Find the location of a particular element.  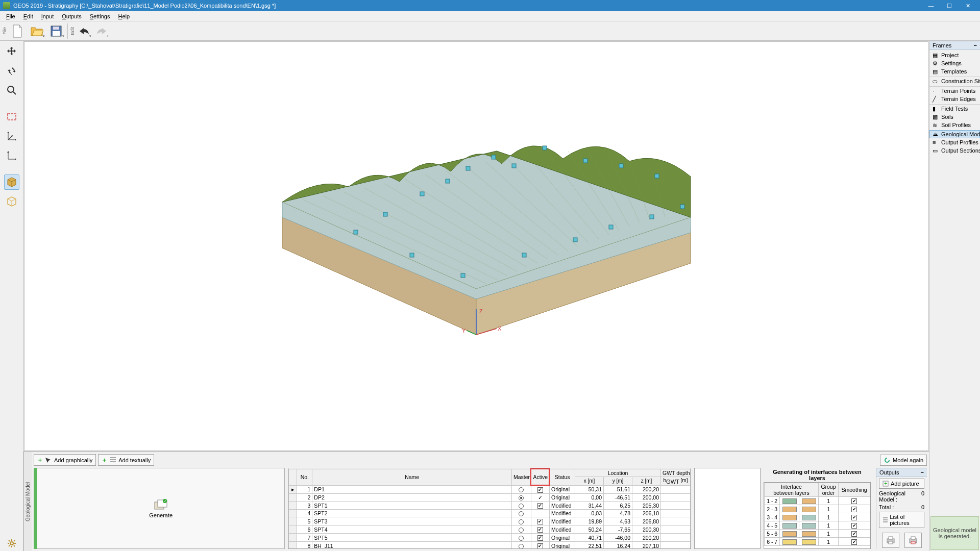

add-textually-button: ＋ Add textually is located at coordinates (126, 460).